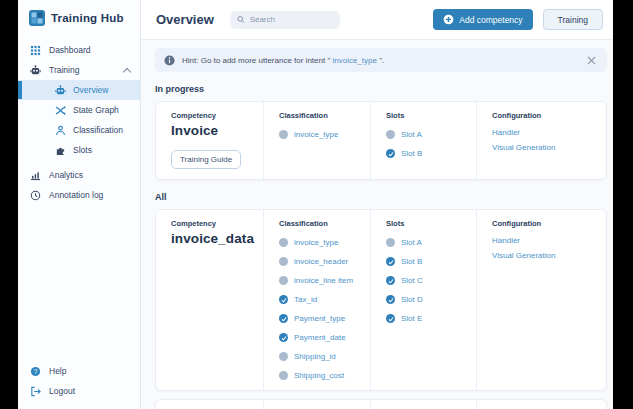  What do you see at coordinates (127, 70) in the screenshot?
I see `chevron-up-icon` at bounding box center [127, 70].